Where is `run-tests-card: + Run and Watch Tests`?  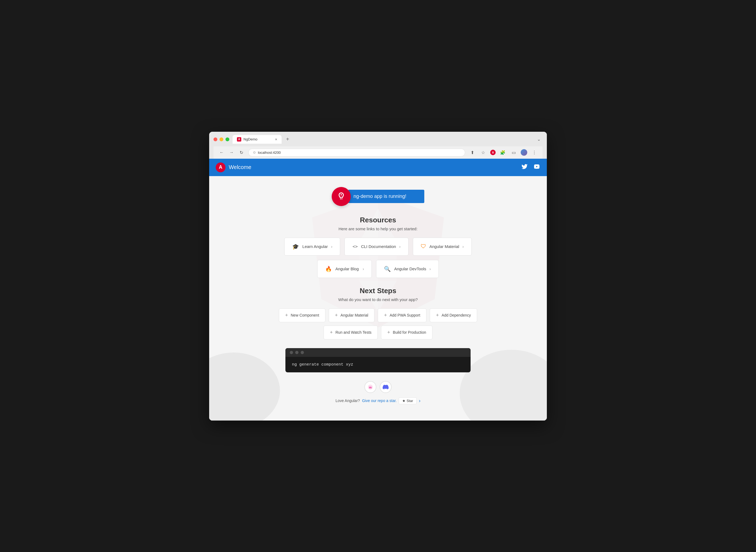
run-tests-card: + Run and Watch Tests is located at coordinates (351, 332).